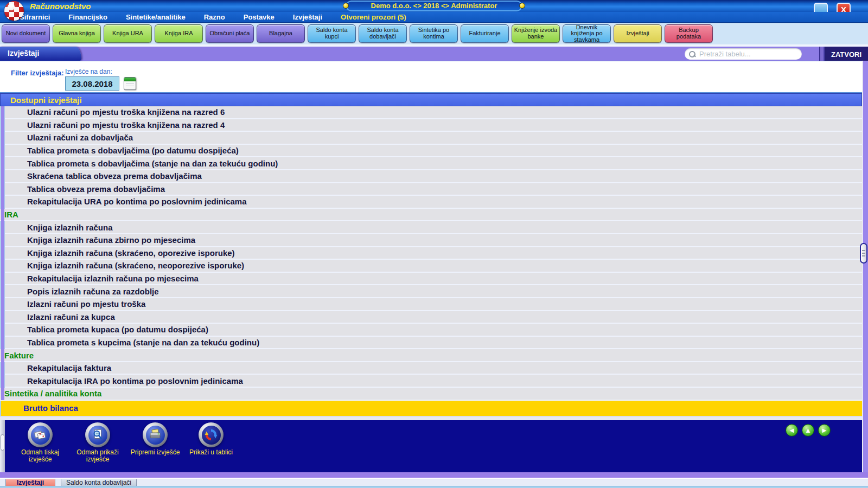 The height and width of the screenshot is (488, 868). Describe the element at coordinates (98, 443) in the screenshot. I see `preview-report-button: Odmah prikaži izvješće` at that location.